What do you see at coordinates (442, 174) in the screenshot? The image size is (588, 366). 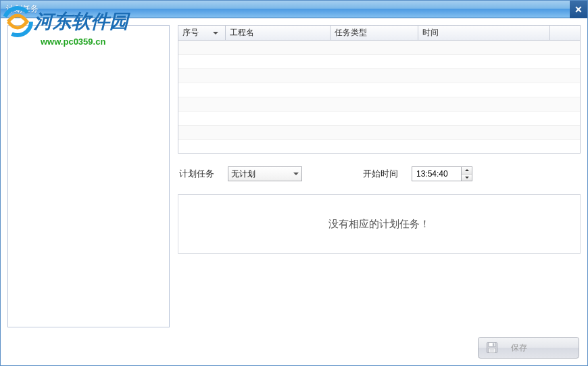 I see `start-time-input: 13:54:40` at bounding box center [442, 174].